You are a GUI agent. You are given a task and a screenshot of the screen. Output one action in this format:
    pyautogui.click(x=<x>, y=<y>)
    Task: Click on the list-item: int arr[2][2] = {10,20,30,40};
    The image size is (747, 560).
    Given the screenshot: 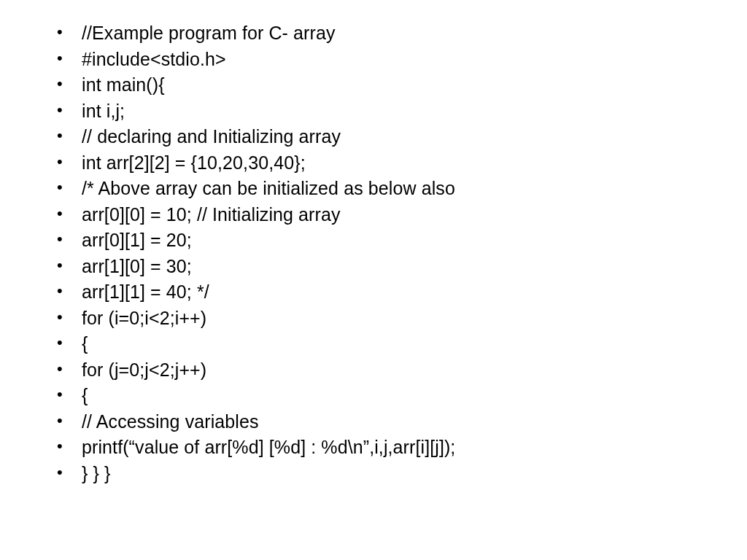 What is the action you would take?
    pyautogui.click(x=388, y=163)
    